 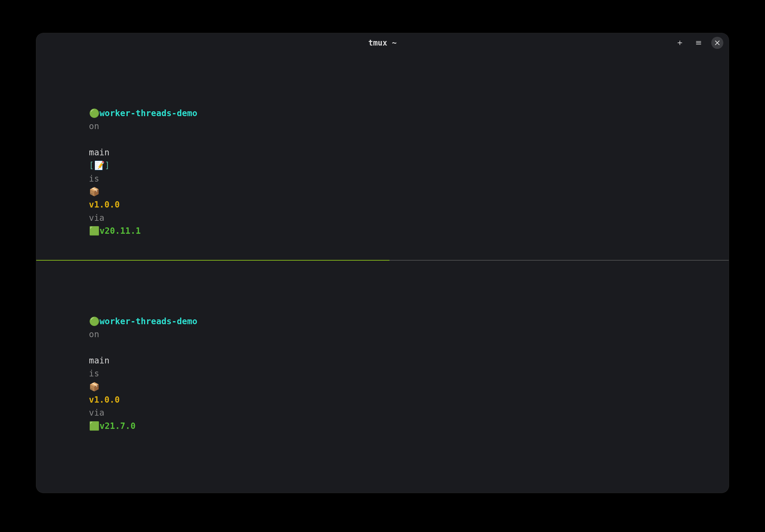 What do you see at coordinates (680, 43) in the screenshot?
I see `plus-icon` at bounding box center [680, 43].